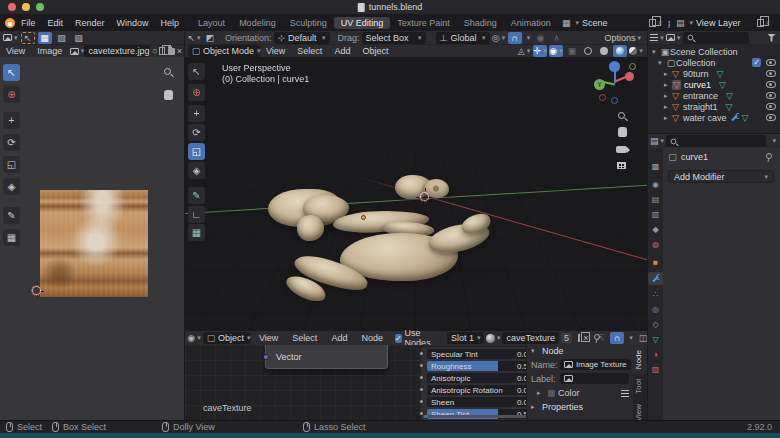 The width and height of the screenshot is (780, 438). What do you see at coordinates (656, 354) in the screenshot?
I see `properties-tab-material: ◑` at bounding box center [656, 354].